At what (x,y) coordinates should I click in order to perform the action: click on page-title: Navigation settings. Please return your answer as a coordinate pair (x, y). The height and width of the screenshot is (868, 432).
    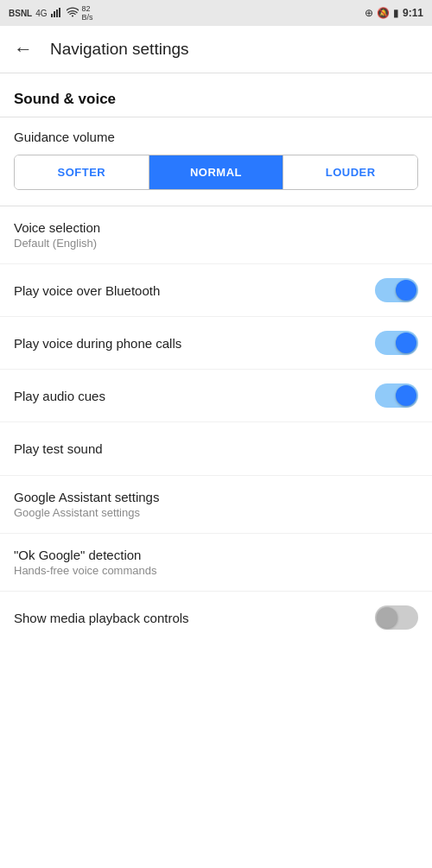
    Looking at the image, I should click on (119, 49).